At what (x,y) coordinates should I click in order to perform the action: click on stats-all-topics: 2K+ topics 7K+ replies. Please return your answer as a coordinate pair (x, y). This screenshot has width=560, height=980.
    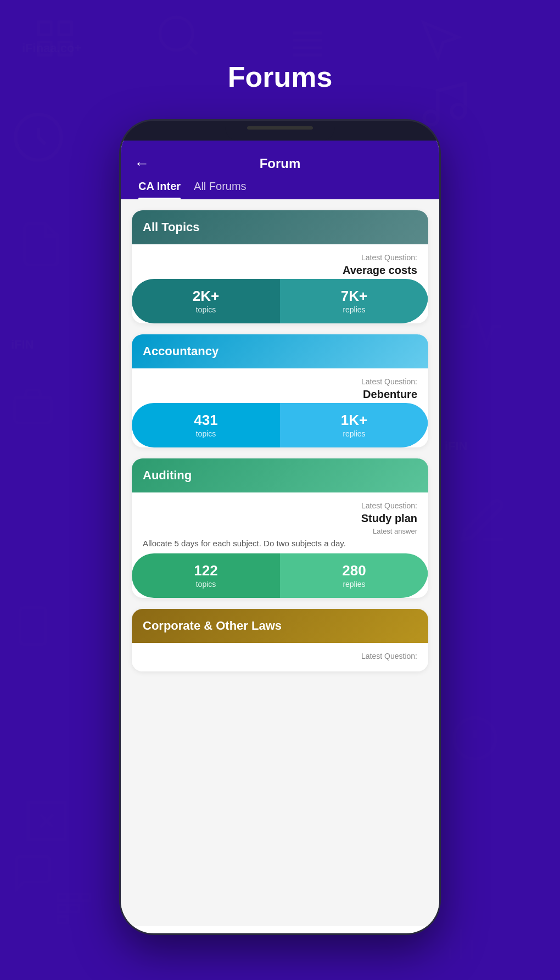
    Looking at the image, I should click on (280, 301).